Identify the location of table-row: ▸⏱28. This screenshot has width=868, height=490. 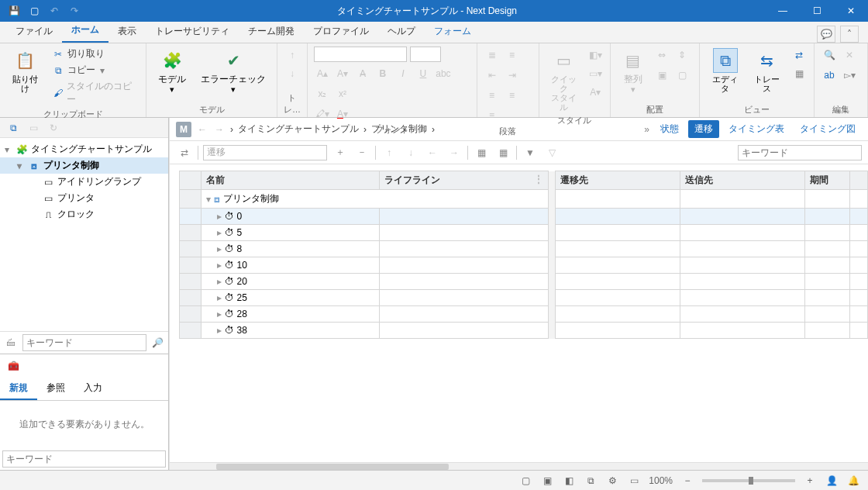
(524, 315).